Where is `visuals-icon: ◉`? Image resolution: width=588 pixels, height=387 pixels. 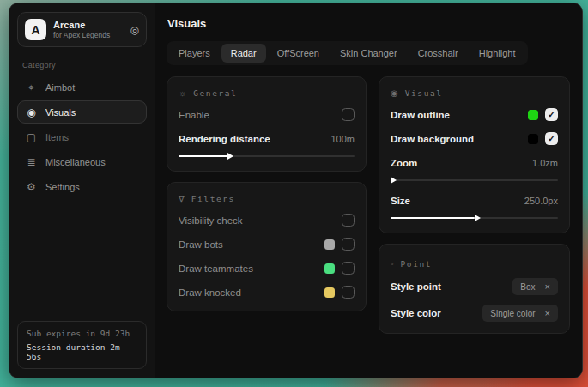
visuals-icon: ◉ is located at coordinates (31, 112).